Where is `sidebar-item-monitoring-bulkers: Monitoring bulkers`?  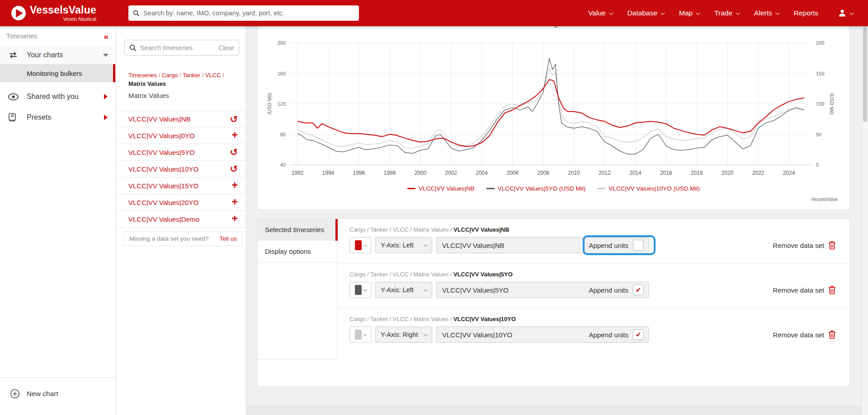 sidebar-item-monitoring-bulkers: Monitoring bulkers is located at coordinates (58, 73).